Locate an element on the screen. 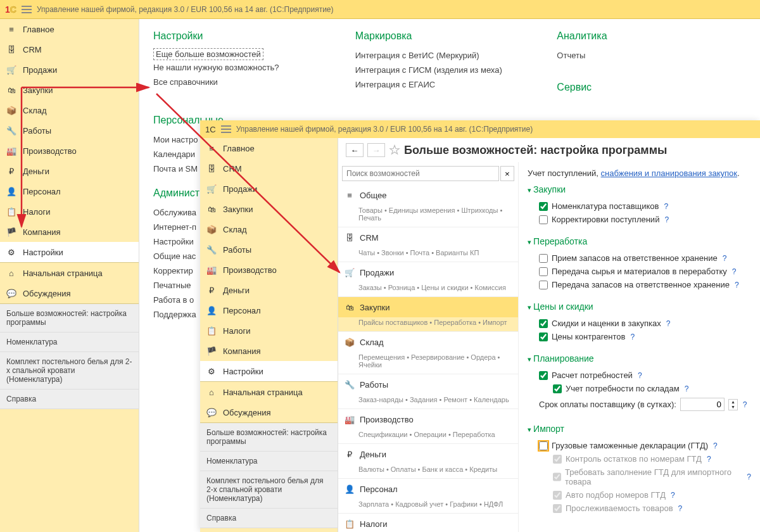 This screenshot has height=532, width=760. option-g2-0: Прием запасов на ответственное хранение? is located at coordinates (640, 258).